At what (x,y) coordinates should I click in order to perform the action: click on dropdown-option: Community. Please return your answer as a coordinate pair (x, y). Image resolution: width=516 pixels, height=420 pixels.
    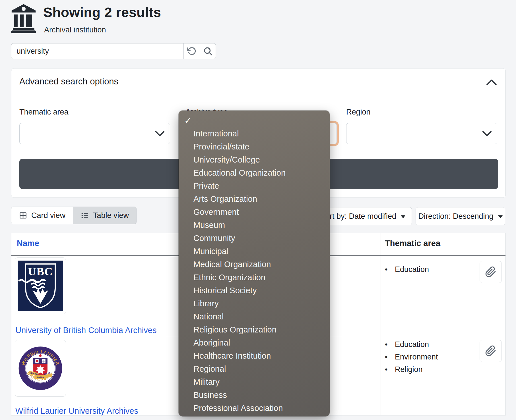
    Looking at the image, I should click on (254, 238).